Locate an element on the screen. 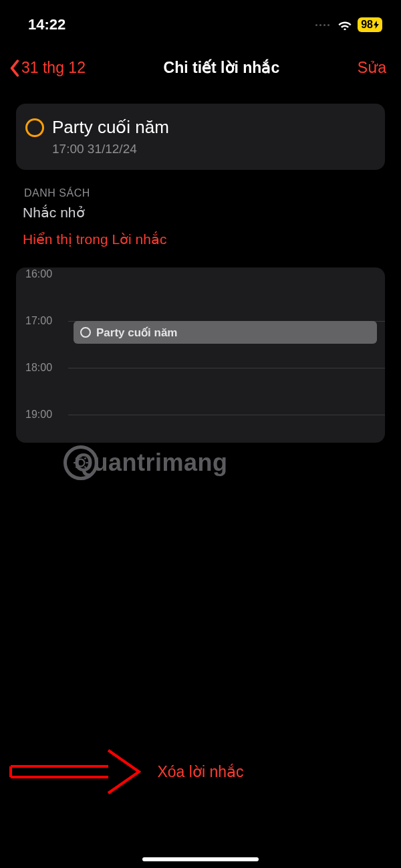  reminder-card: Party cuối năm 17:00 31/12/24 is located at coordinates (200, 136).